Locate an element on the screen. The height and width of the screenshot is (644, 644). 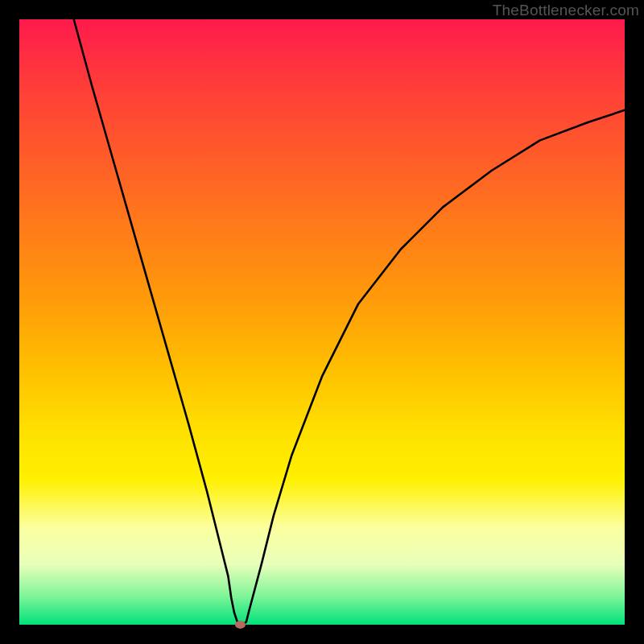
optimum-marker is located at coordinates (240, 625).